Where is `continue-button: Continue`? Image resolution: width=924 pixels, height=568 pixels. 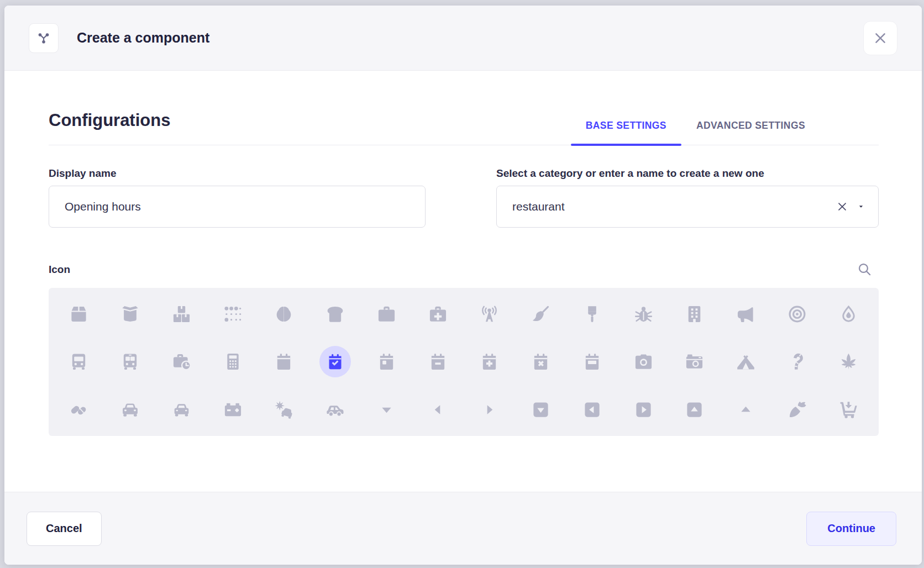 continue-button: Continue is located at coordinates (851, 529).